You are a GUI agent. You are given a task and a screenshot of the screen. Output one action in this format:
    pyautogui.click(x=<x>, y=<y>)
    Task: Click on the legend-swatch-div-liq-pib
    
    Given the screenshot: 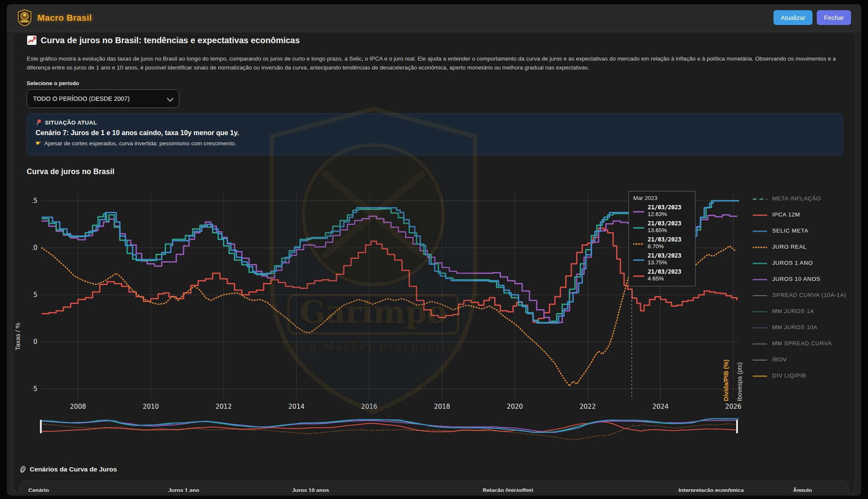 What is the action you would take?
    pyautogui.click(x=760, y=375)
    